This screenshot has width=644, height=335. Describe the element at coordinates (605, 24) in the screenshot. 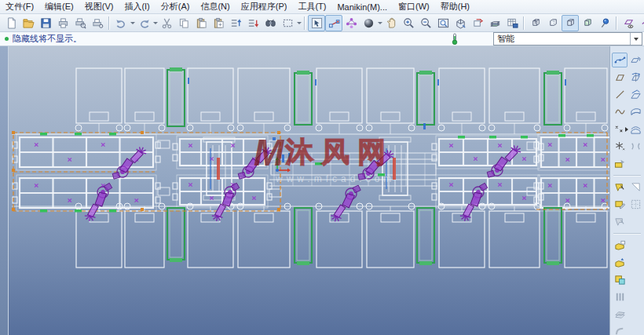

I see `pin-icon` at that location.